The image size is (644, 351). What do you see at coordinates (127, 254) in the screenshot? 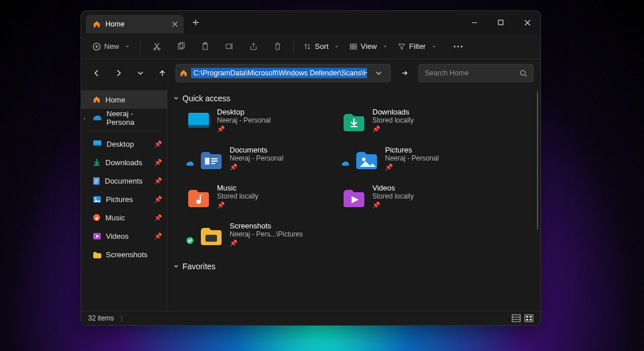
I see `sidebar-item-label: Screenshots` at bounding box center [127, 254].